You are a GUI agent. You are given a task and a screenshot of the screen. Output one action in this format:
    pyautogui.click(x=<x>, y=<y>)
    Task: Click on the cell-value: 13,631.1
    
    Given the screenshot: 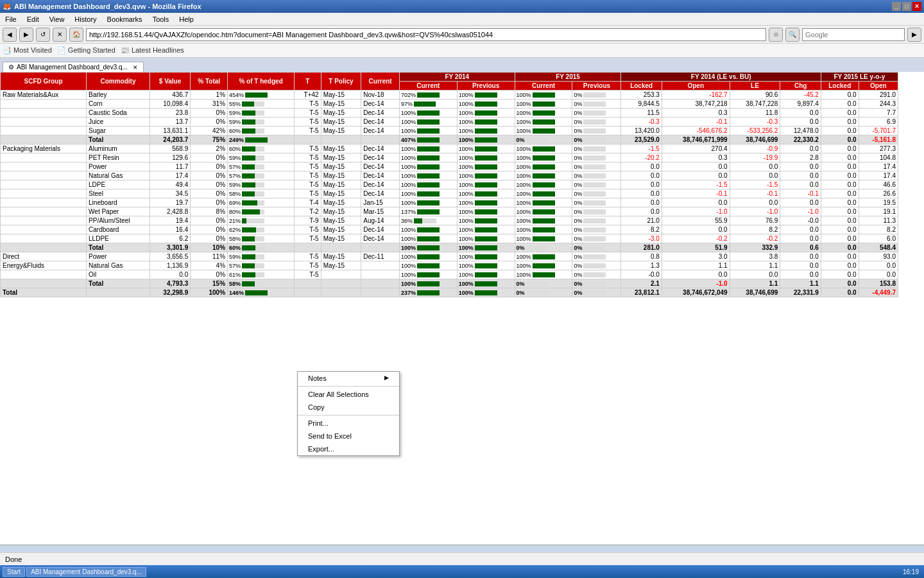 What is the action you would take?
    pyautogui.click(x=169, y=131)
    